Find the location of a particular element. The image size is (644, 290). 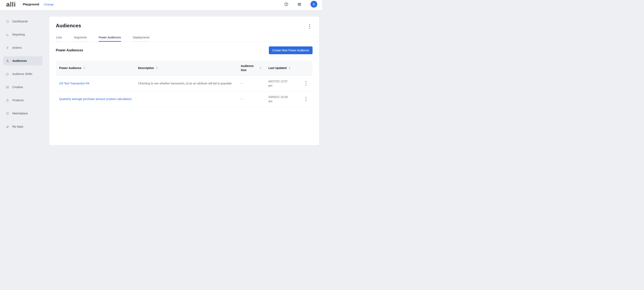

sidebar-item-label: Creative is located at coordinates (18, 87).